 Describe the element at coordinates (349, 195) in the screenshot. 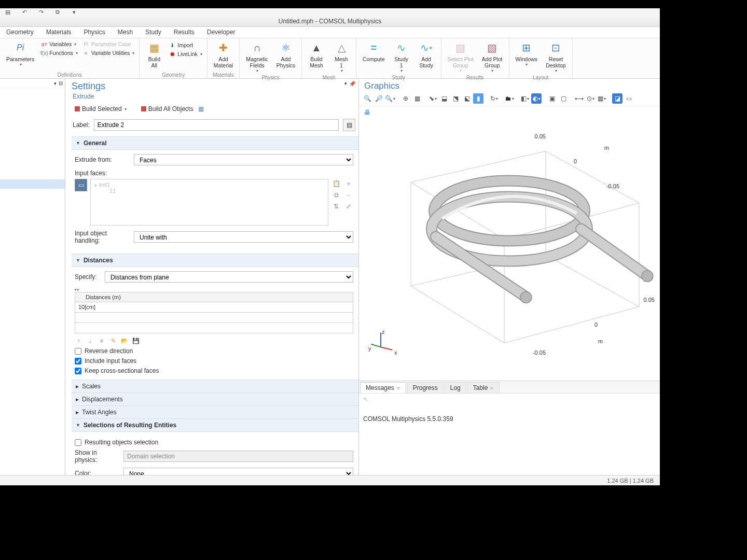

I see `remove-face-icon: －` at that location.